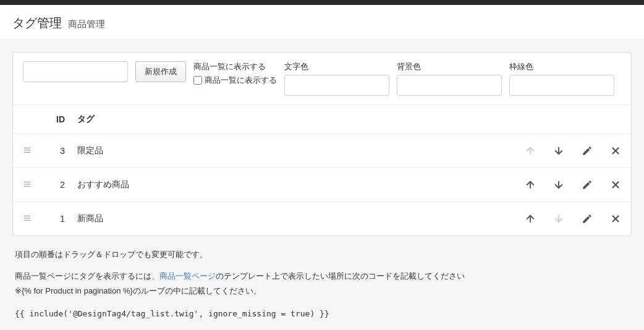 The width and height of the screenshot is (644, 330). Describe the element at coordinates (337, 85) in the screenshot. I see `text-color-input` at that location.